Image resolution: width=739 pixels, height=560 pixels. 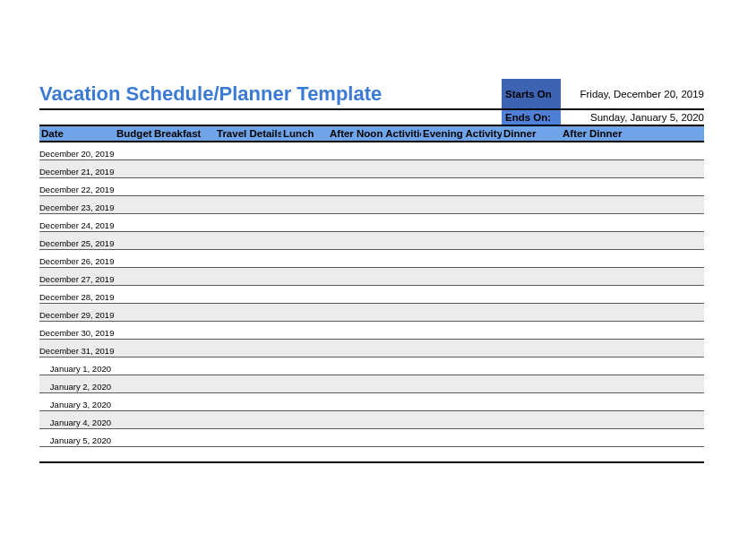 I want to click on table-row: December 29, 2019, so click(x=372, y=312).